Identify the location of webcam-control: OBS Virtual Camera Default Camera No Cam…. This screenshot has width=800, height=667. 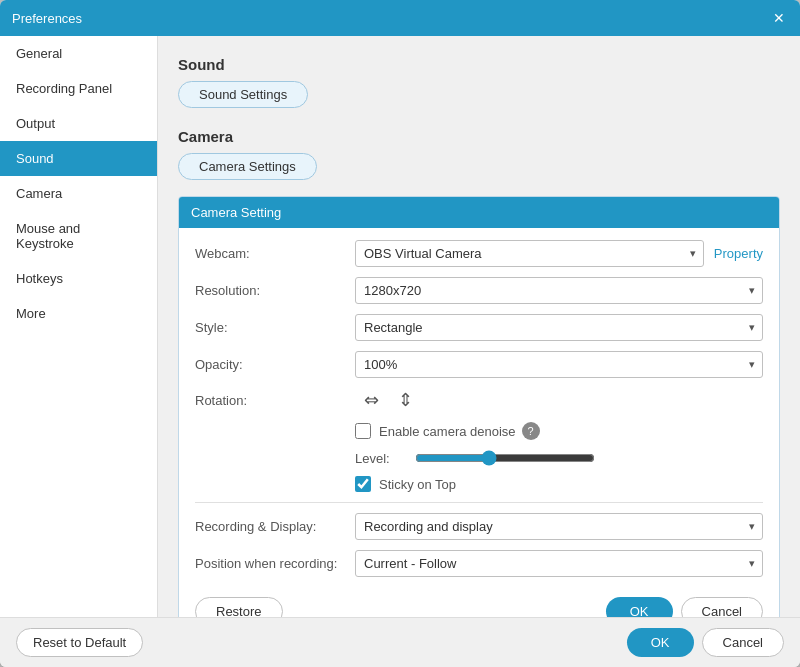
(559, 254).